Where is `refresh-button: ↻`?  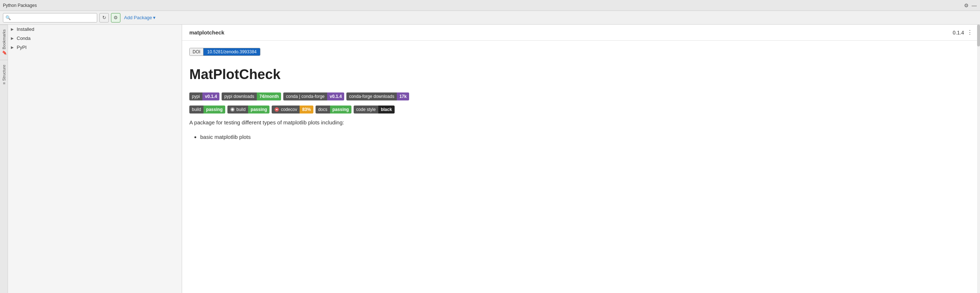 refresh-button: ↻ is located at coordinates (104, 18).